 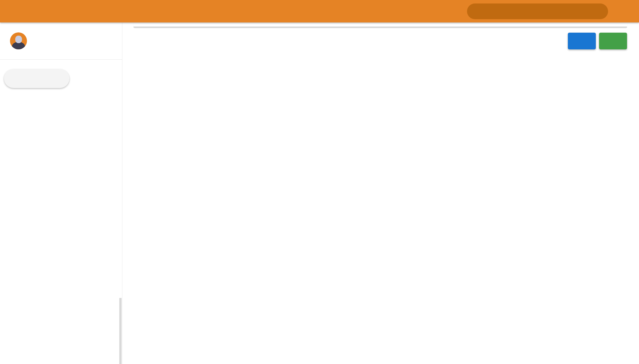 I want to click on apple-icon, so click(x=580, y=41).